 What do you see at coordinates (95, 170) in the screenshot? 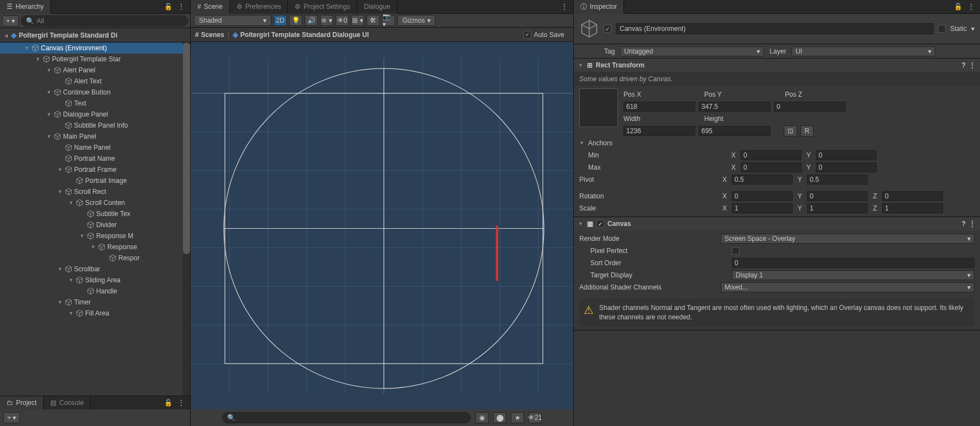
I see `tree-item: ▼Portrait Frame` at bounding box center [95, 170].